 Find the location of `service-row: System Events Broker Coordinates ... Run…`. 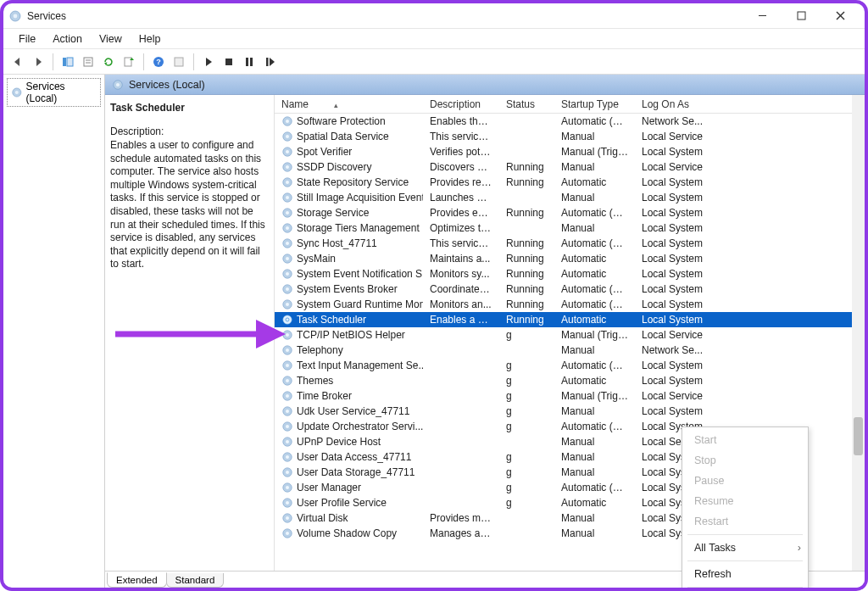

service-row: System Events Broker Coordinates ... Run… is located at coordinates (570, 289).